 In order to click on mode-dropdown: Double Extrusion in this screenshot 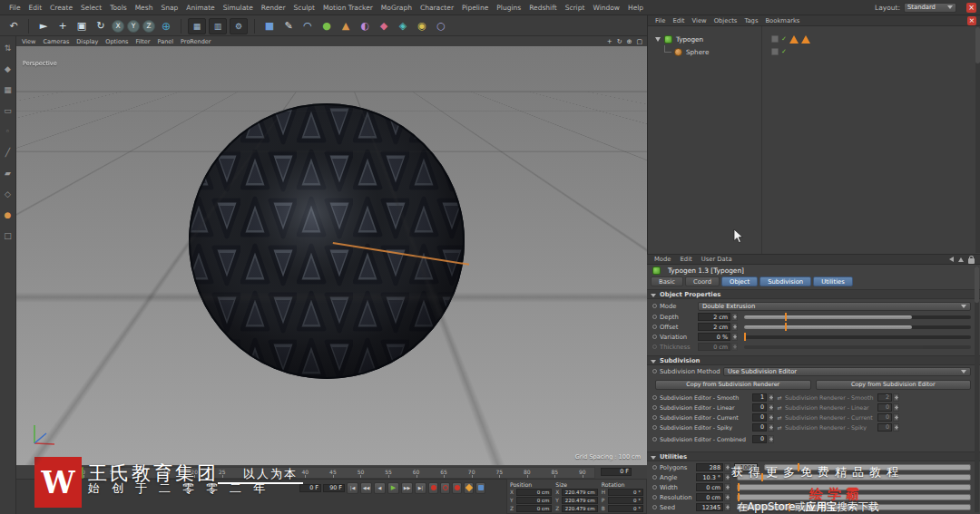, I will do `click(835, 306)`.